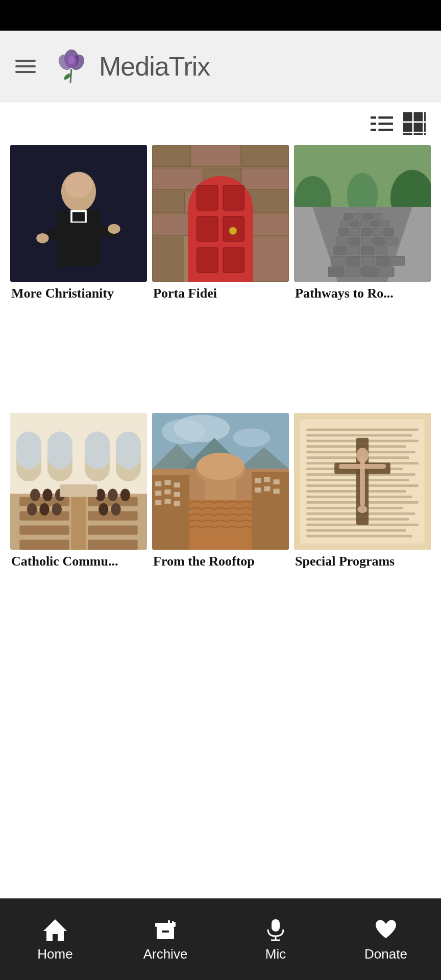  I want to click on more-christianity-image, so click(79, 213).